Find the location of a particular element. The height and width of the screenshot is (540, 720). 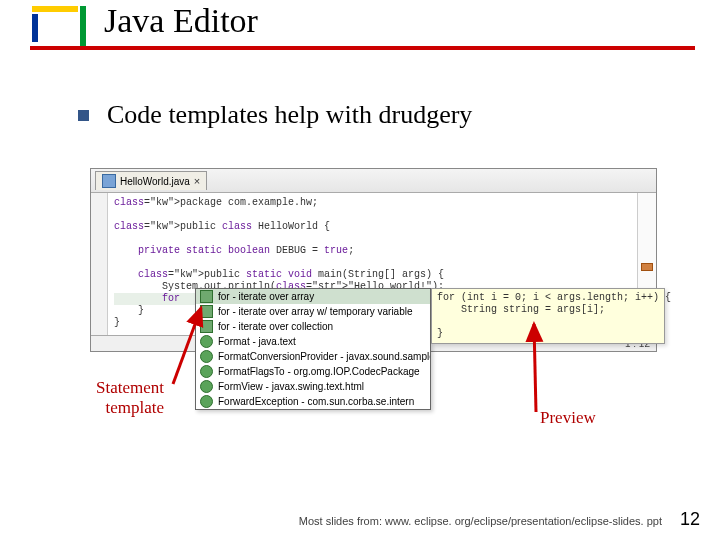

template-item-label: FormView - javax.swing.text.html is located at coordinates (291, 386).